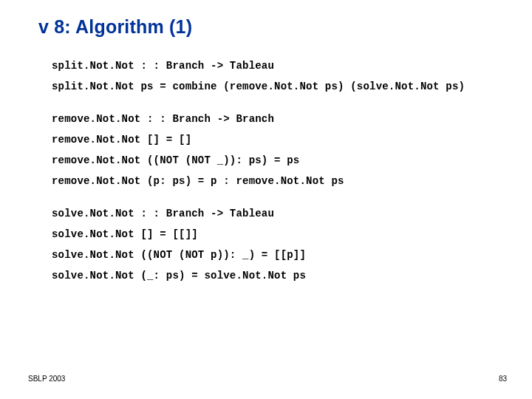 The image size is (532, 399). Describe the element at coordinates (292, 181) in the screenshot. I see `code-line: remove.Not.Not (p: ps) = p` at that location.